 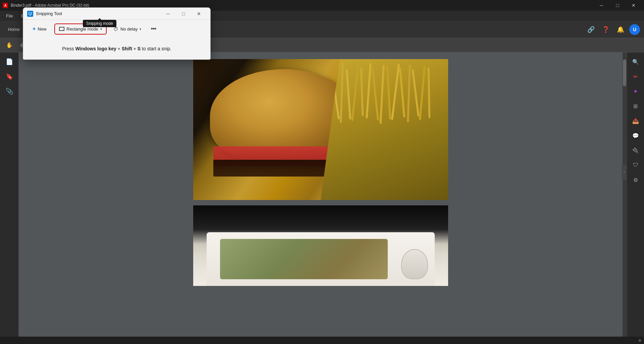 What do you see at coordinates (625, 73) in the screenshot?
I see `scrollbar-thumb` at bounding box center [625, 73].